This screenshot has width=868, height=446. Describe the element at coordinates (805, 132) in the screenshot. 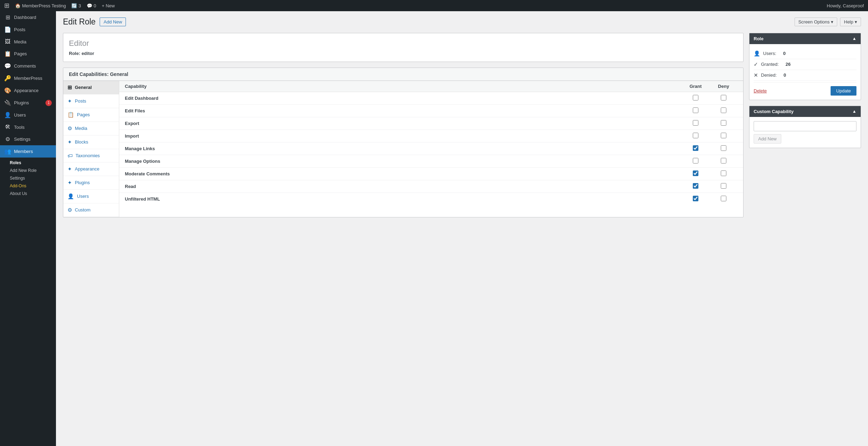

I see `custom-cap-panel-body: Add New` at that location.